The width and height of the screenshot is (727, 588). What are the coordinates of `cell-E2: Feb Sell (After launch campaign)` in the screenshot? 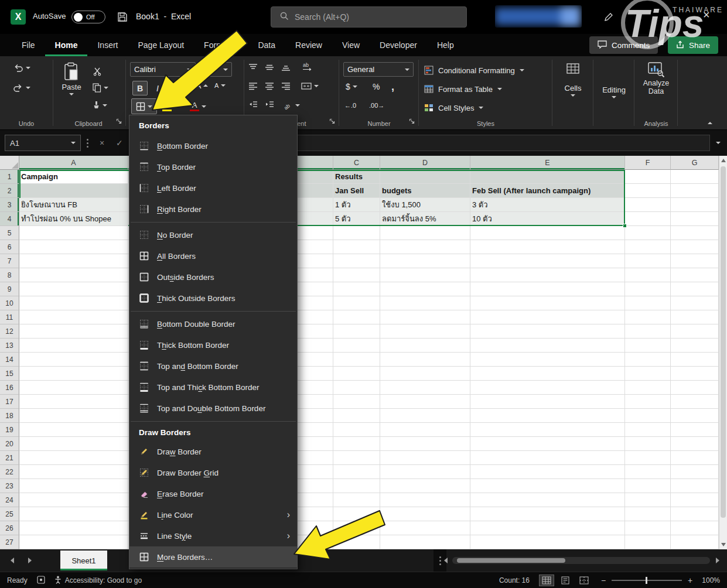 It's located at (548, 191).